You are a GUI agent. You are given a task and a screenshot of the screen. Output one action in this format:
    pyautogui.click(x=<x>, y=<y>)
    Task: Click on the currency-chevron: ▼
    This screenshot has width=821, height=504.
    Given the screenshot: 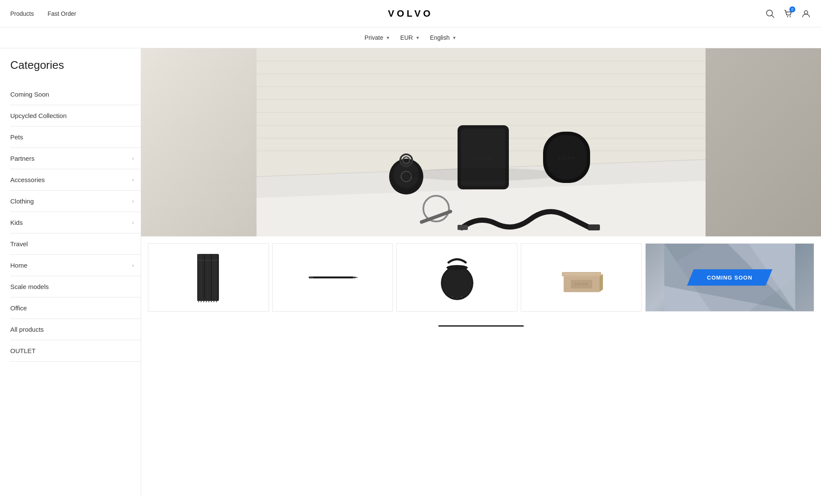 What is the action you would take?
    pyautogui.click(x=418, y=38)
    